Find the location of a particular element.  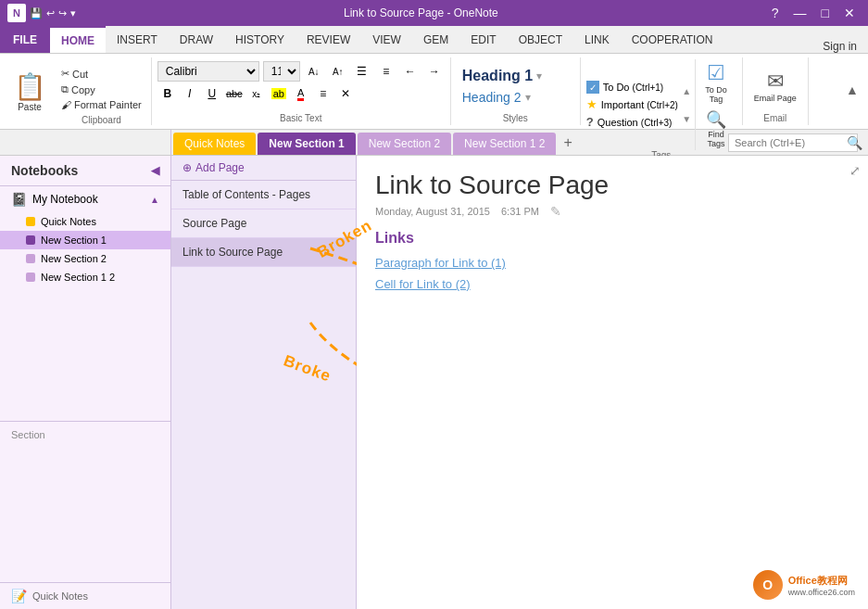

important-tag: ★ Important (Ctrl+2) is located at coordinates (633, 104).